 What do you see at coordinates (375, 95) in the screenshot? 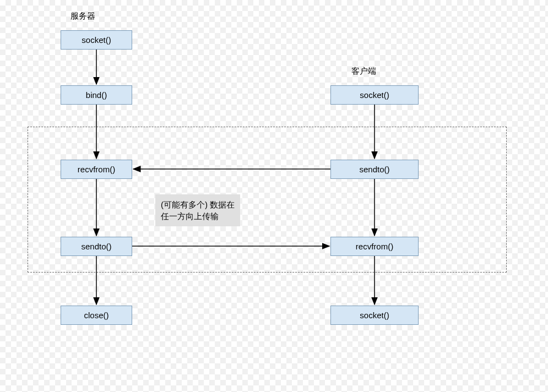
I see `client-socket-top-text: socket()` at bounding box center [375, 95].